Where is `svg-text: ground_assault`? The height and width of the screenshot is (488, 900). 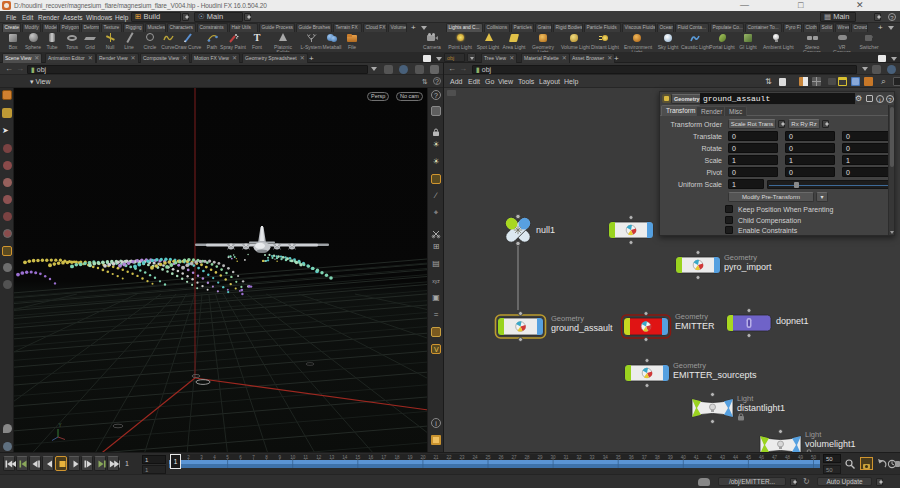
svg-text: ground_assault is located at coordinates (582, 328).